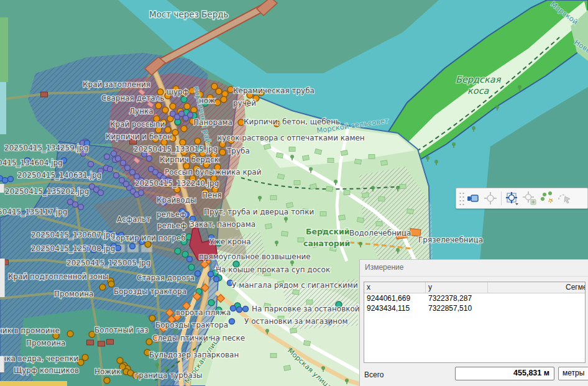 This screenshot has height=386, width=588. I want to click on map-label: Кирпич бердск, so click(189, 160).